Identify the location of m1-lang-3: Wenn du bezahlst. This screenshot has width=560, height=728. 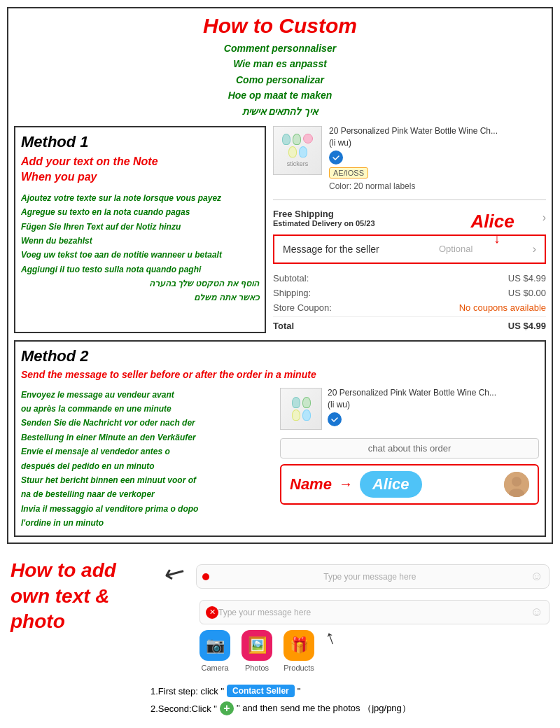
(140, 241).